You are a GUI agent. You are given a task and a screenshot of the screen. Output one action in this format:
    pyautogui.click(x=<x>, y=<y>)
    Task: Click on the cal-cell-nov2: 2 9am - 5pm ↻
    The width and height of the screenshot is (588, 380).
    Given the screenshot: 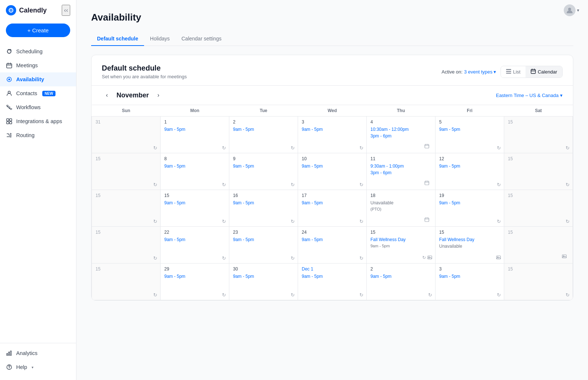 What is the action you would take?
    pyautogui.click(x=264, y=135)
    